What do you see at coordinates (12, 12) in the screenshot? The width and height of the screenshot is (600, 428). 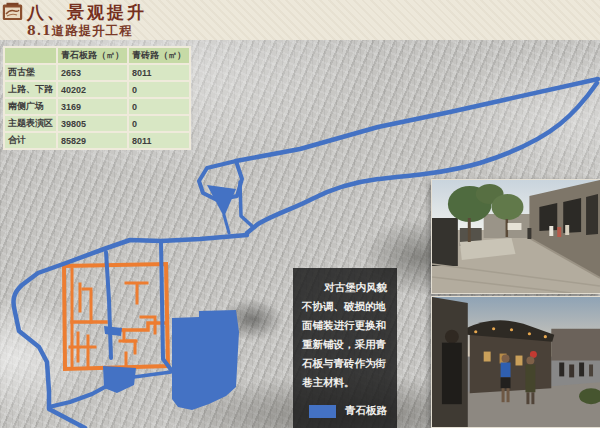 I see `seal-stamp-icon` at bounding box center [12, 12].